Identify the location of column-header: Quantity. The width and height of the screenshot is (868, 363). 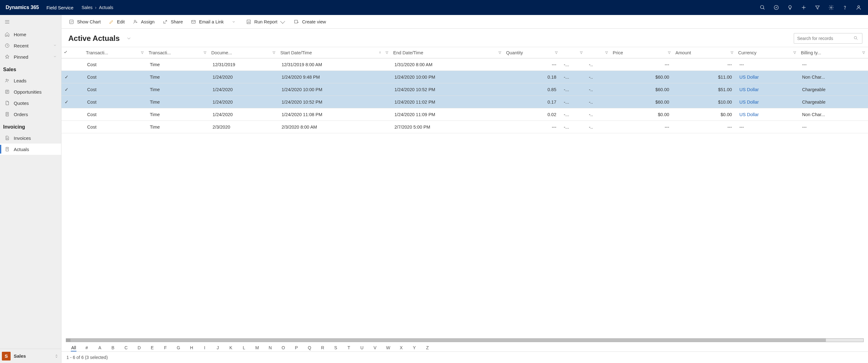
(532, 53).